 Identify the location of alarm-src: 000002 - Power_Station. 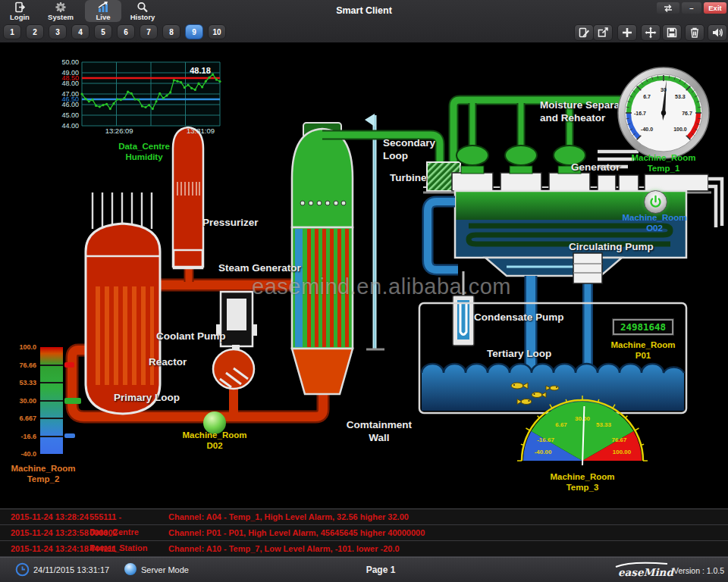
(129, 533).